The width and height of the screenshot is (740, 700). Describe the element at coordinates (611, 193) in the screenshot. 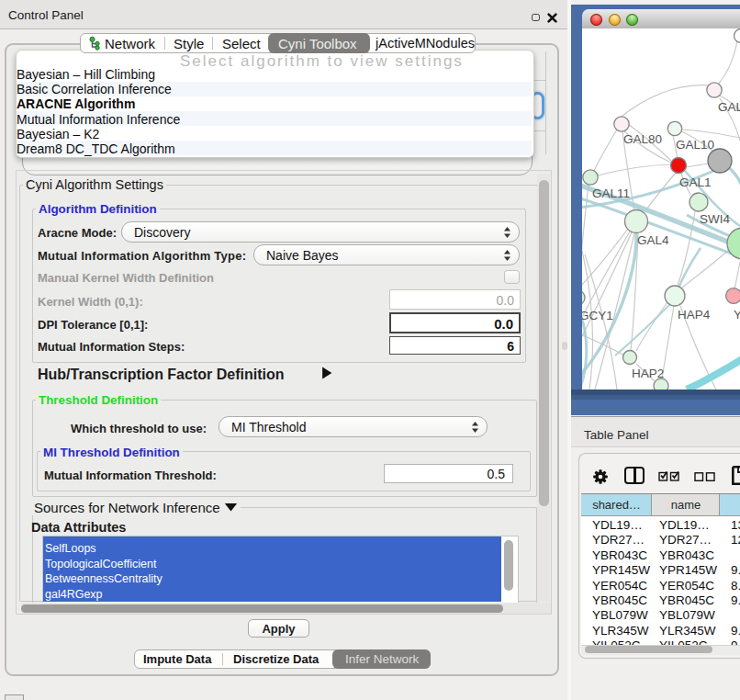

I see `svg-text: GAL11` at that location.